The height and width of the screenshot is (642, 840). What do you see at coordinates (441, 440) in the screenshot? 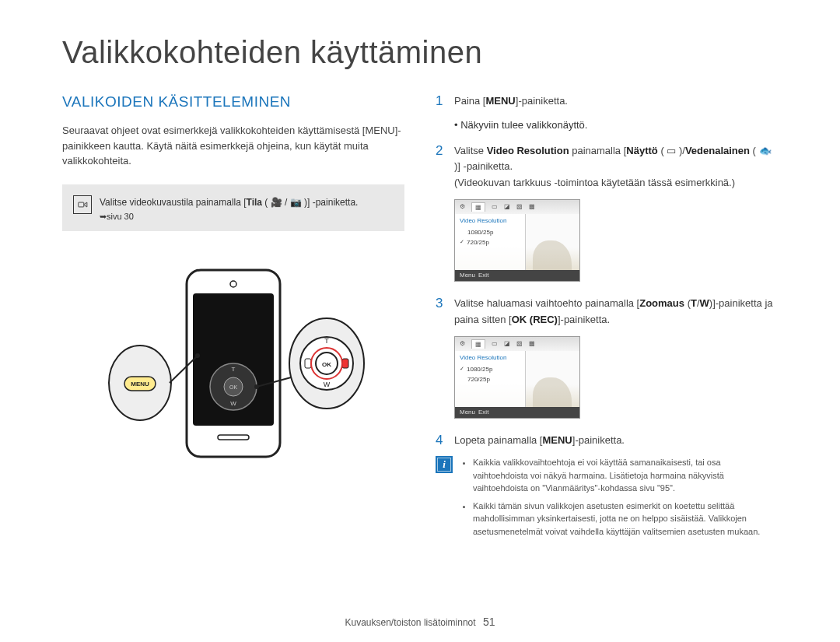
I see `step-number: 4` at bounding box center [441, 440].